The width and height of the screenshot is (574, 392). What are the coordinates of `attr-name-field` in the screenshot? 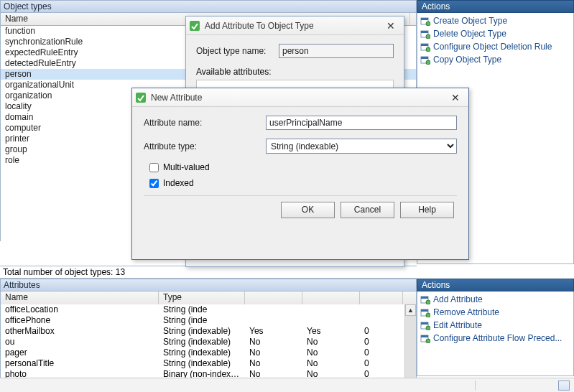 It's located at (361, 123).